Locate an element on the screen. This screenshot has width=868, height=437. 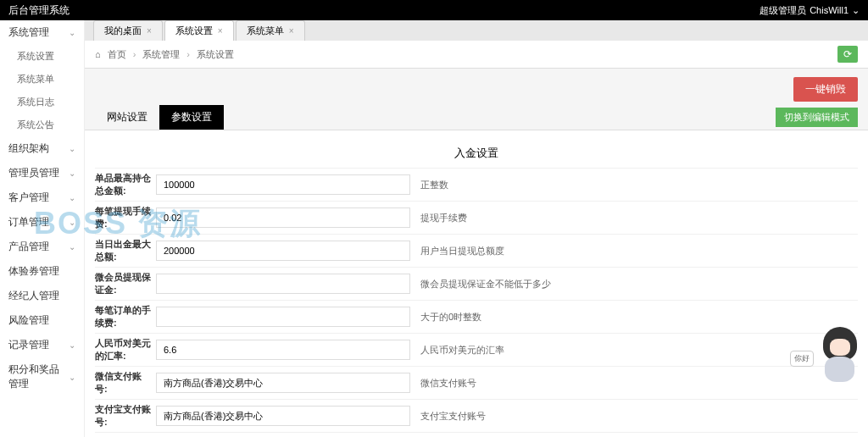
tab-label: 系统设置 is located at coordinates (194, 30).